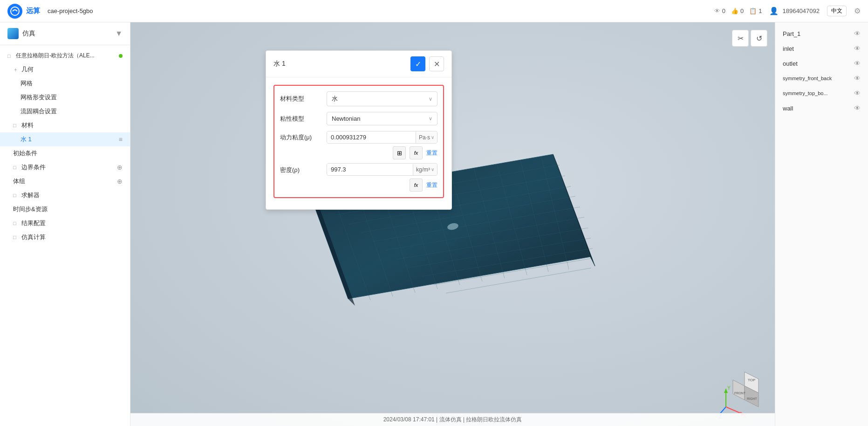 The image size is (868, 426). I want to click on reset-button-density: 重置, so click(432, 186).